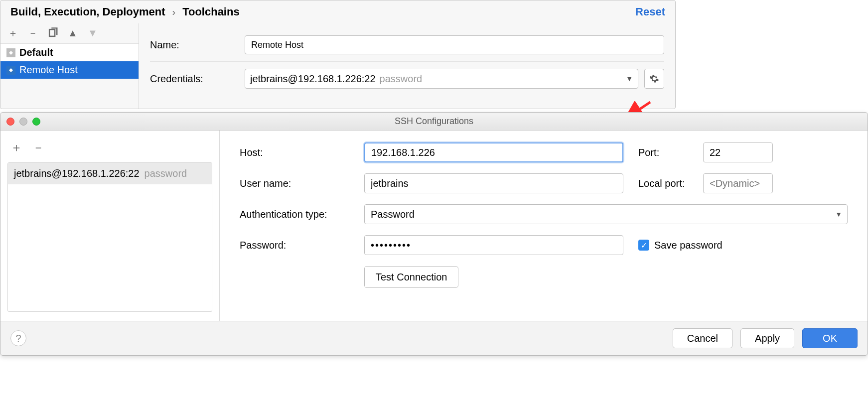 The height and width of the screenshot is (411, 868). What do you see at coordinates (703, 338) in the screenshot?
I see `cancel-button: Cancel` at bounding box center [703, 338].